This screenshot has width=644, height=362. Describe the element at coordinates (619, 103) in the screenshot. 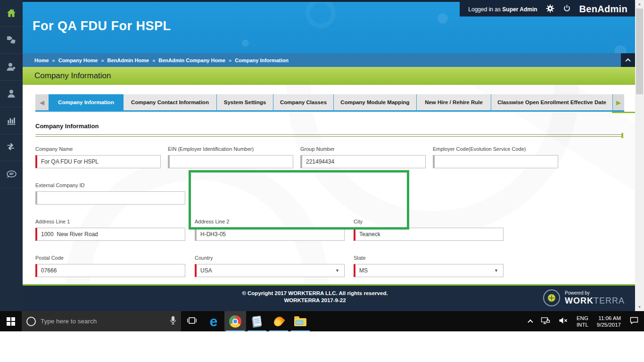

I see `chevron-right-icon: ▶` at that location.